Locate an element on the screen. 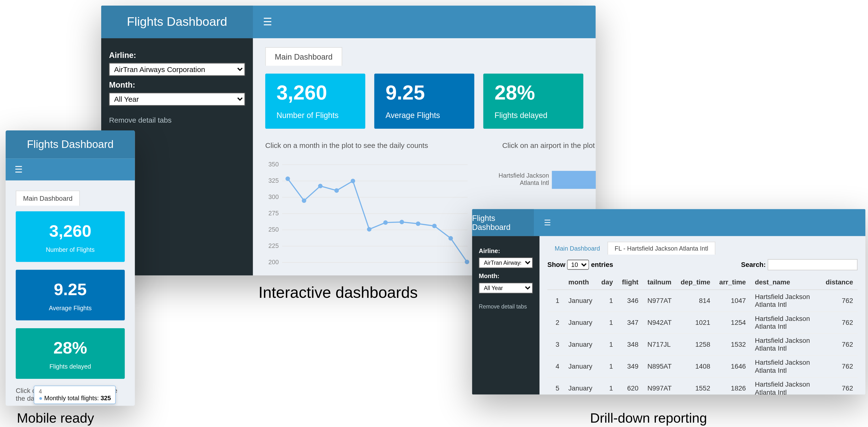 This screenshot has width=868, height=427. caption-dash: Interactive dashboards is located at coordinates (338, 293).